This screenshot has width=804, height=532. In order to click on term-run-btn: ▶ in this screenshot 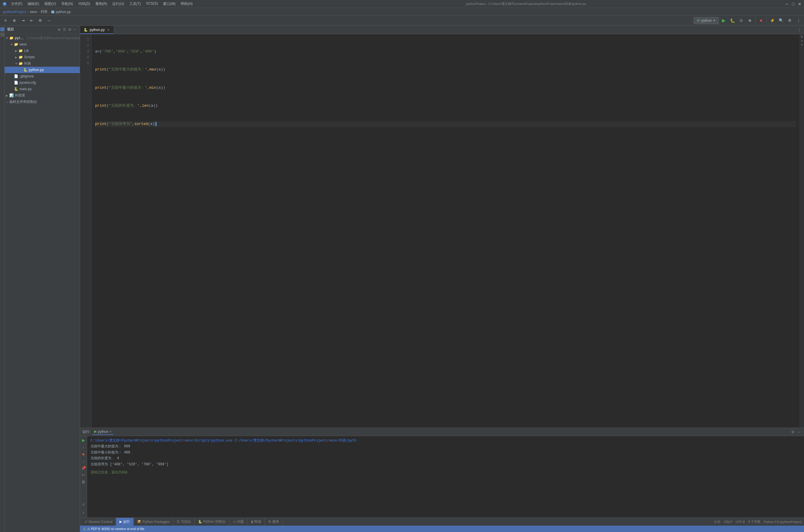, I will do `click(83, 440)`.